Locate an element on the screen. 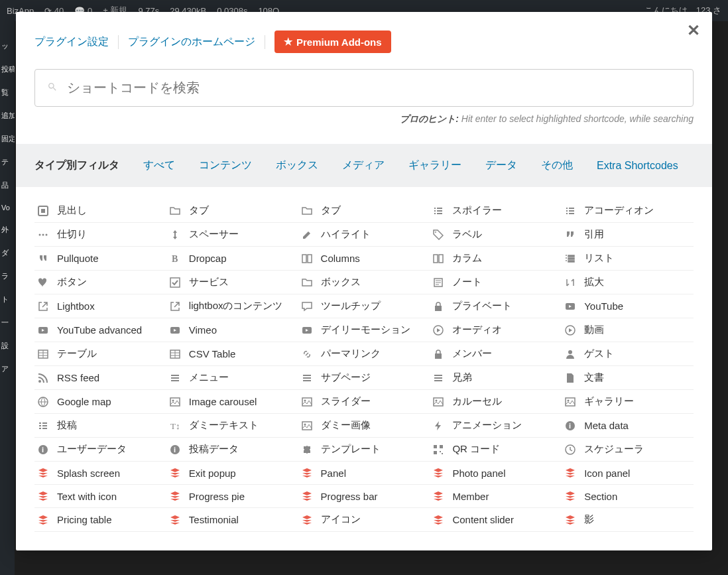 This screenshot has height=575, width=728. shortcode-item: スポイラー is located at coordinates (496, 211).